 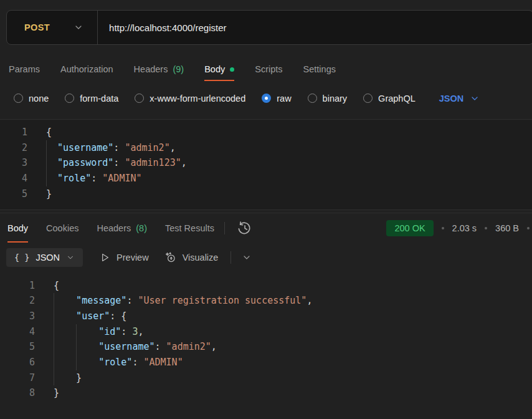 What do you see at coordinates (455, 228) in the screenshot?
I see `response-meta: 200 OK 2.03 s 360 B` at bounding box center [455, 228].